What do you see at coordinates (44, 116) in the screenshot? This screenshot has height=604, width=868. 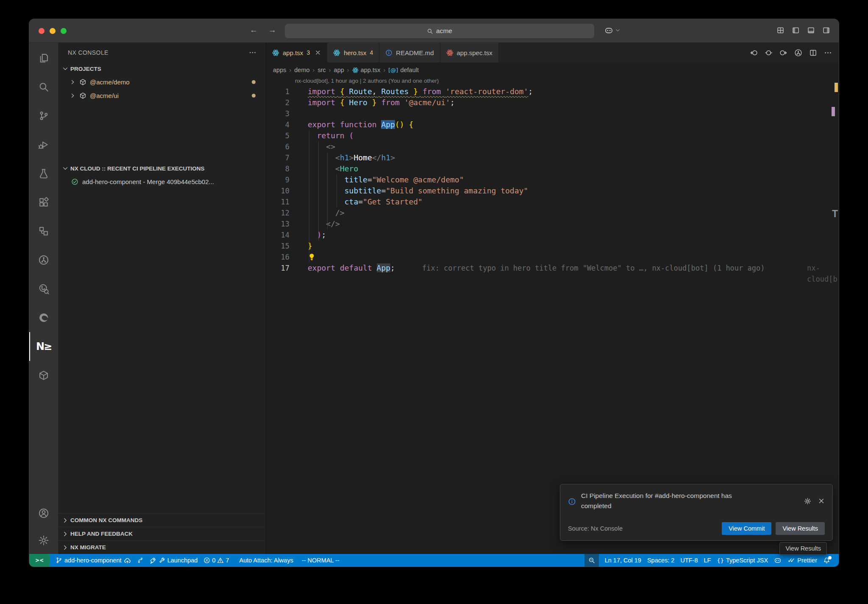 I see `activity-source-control` at bounding box center [44, 116].